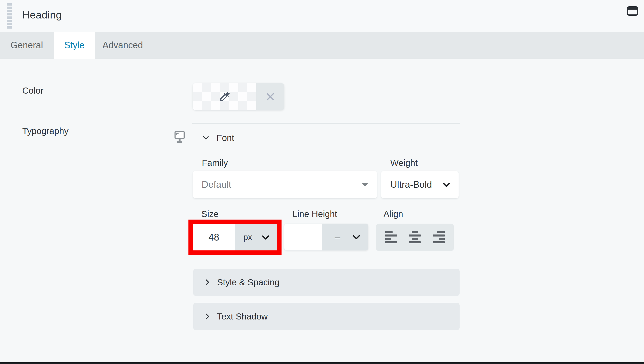 The image size is (644, 364). What do you see at coordinates (9, 16) in the screenshot?
I see `drag-handle-icon` at bounding box center [9, 16].